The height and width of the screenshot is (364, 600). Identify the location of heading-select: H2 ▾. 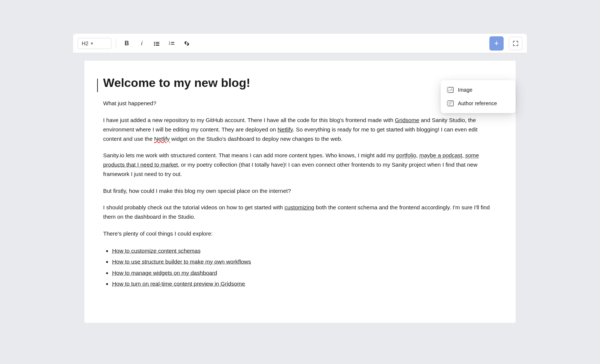
(94, 43).